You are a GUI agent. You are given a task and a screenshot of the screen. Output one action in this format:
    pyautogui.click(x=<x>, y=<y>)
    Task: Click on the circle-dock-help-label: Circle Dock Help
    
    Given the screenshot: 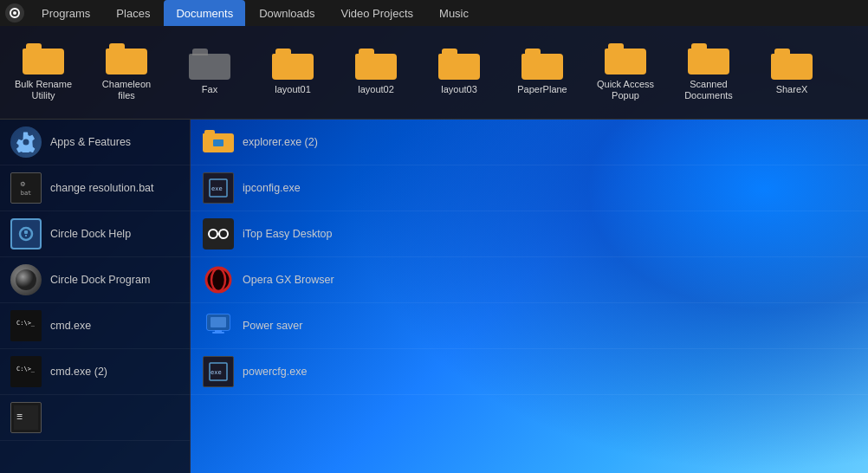 What is the action you would take?
    pyautogui.click(x=90, y=234)
    